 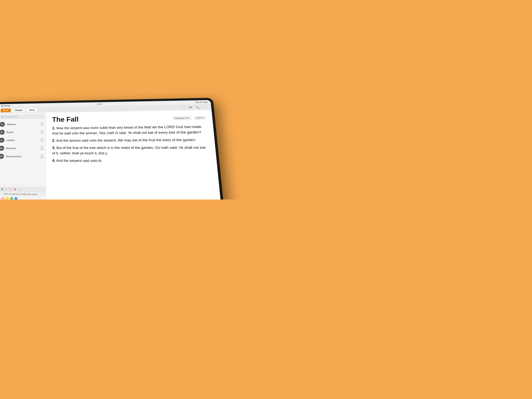 What do you see at coordinates (16, 198) in the screenshot?
I see `color-dot-blue` at bounding box center [16, 198].